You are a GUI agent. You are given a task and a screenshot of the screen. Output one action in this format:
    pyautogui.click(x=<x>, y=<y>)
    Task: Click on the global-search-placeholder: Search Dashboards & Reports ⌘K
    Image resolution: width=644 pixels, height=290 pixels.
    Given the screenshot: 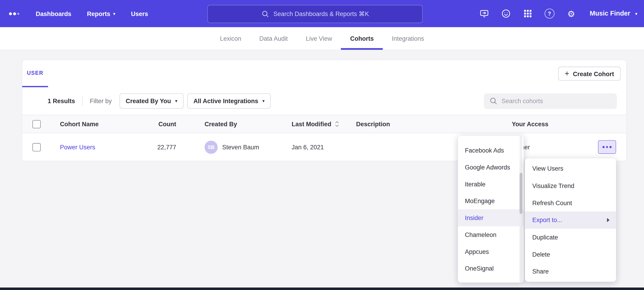 What is the action you would take?
    pyautogui.click(x=321, y=14)
    